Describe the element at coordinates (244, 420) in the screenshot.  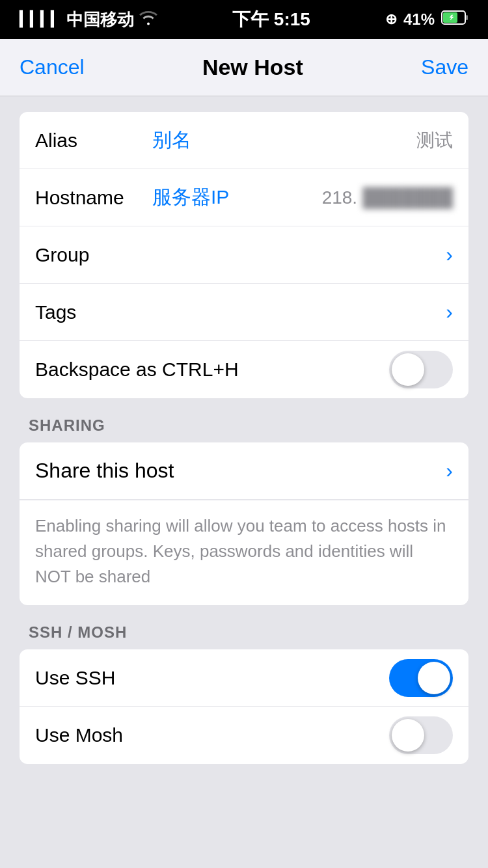
I see `sharing-section-header: SHARING` at that location.